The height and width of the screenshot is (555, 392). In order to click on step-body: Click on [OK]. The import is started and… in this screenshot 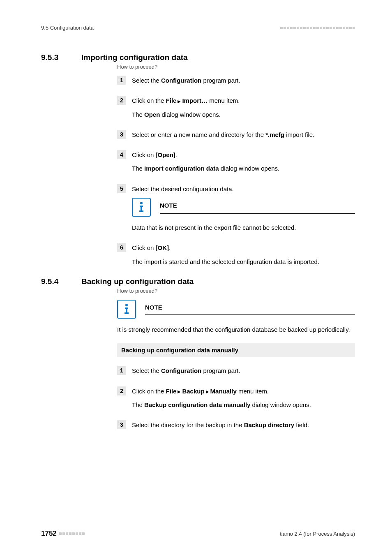, I will do `click(243, 255)`.